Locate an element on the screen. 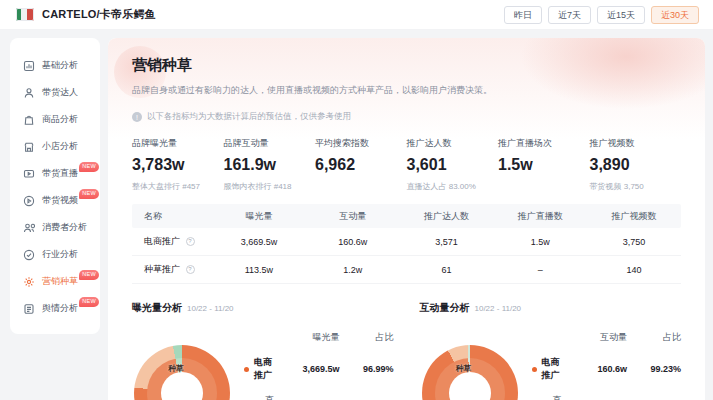  stat-sub: 直播达人占 83.00% is located at coordinates (453, 186).